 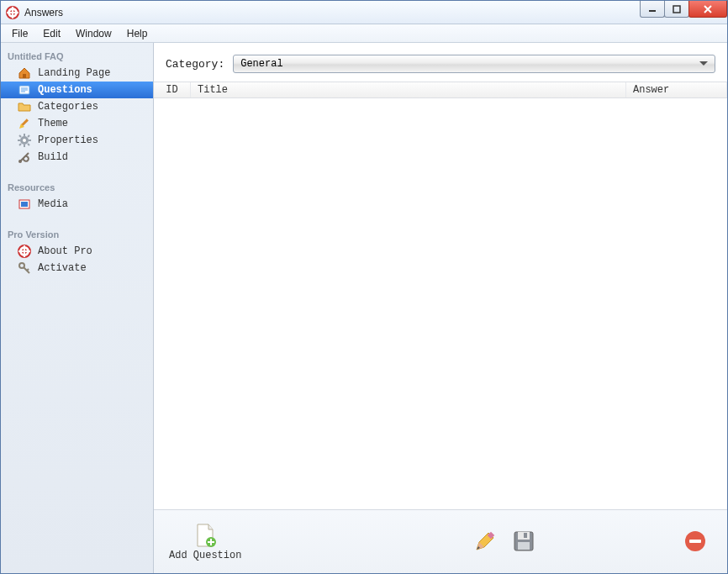 I want to click on folder-icon, so click(x=24, y=107).